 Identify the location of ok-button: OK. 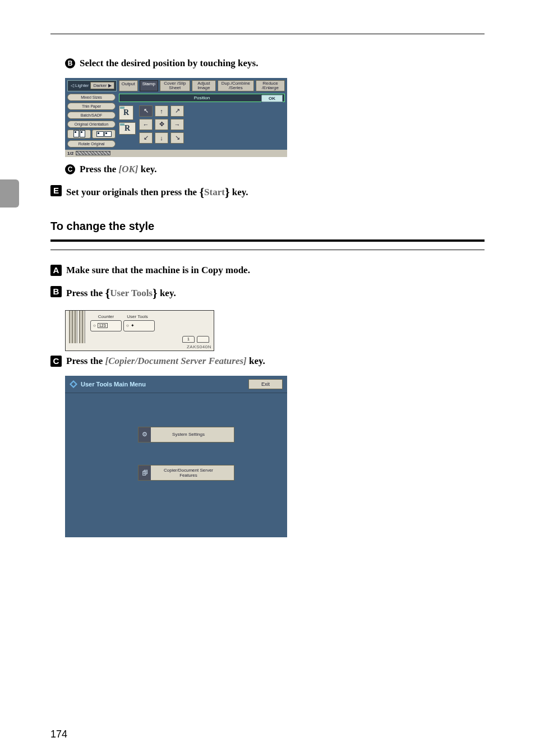
(272, 99).